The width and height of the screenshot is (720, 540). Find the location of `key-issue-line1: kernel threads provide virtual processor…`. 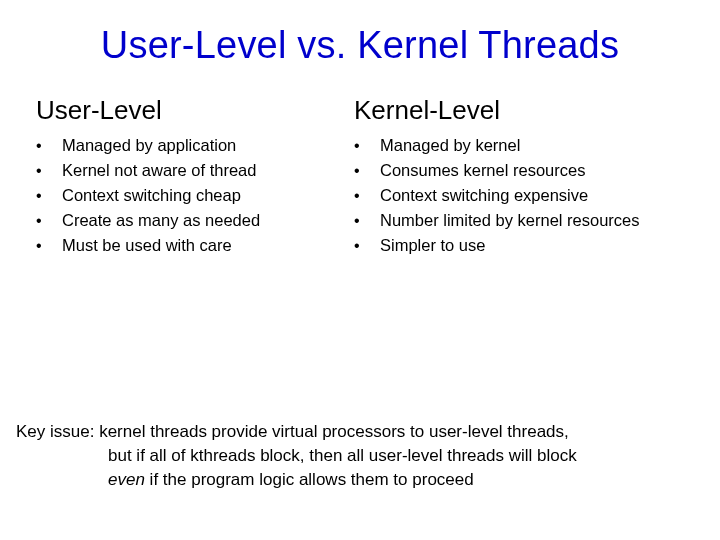

key-issue-line1: kernel threads provide virtual processor… is located at coordinates (334, 432).